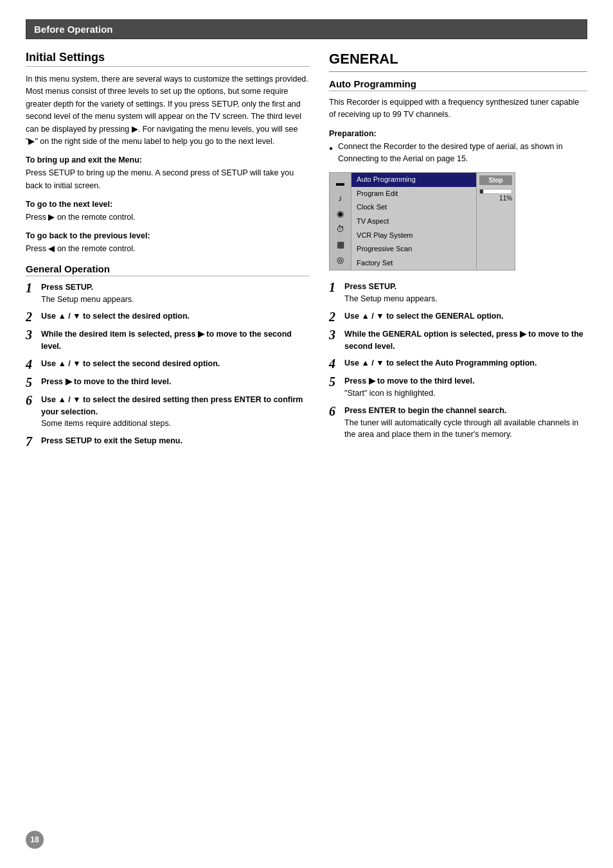  I want to click on preparation-bullet-text: Connect the Recorder to the desired type…, so click(463, 153).